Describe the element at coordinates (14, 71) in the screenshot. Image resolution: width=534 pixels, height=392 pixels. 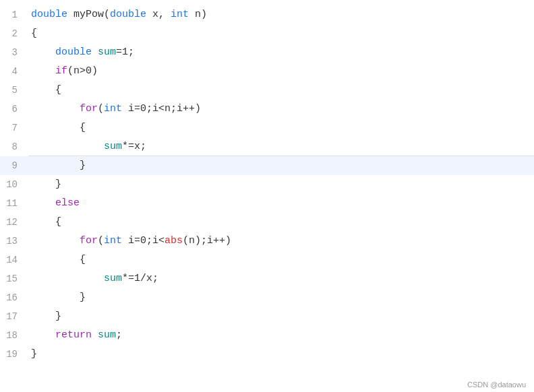
I see `line-number: 4` at that location.